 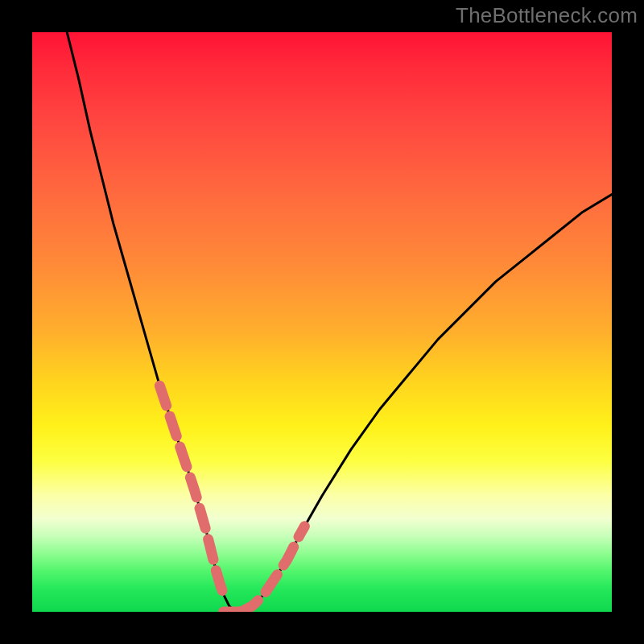 What do you see at coordinates (272, 569) in the screenshot?
I see `dash-overlay-right` at bounding box center [272, 569].